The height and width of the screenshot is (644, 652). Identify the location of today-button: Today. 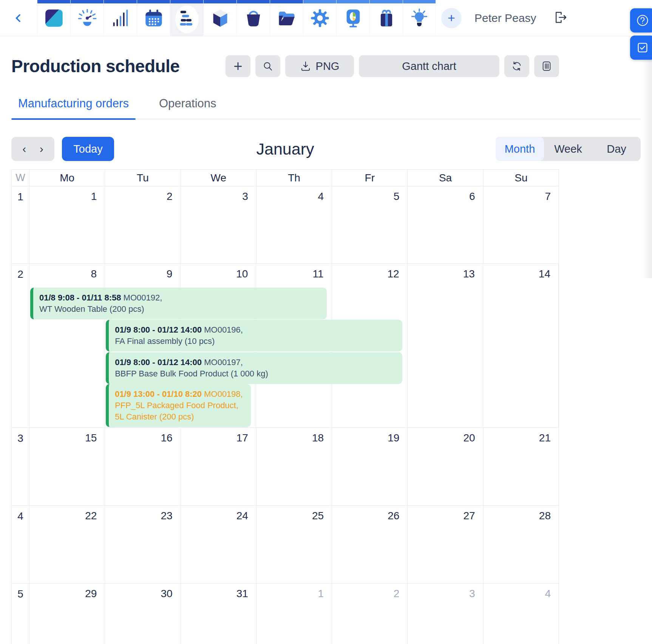
(88, 149).